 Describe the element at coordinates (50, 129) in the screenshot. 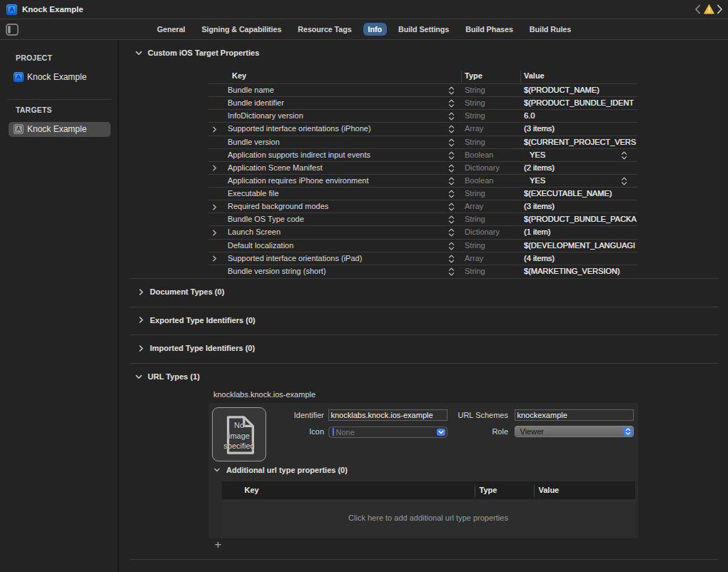

I see `sidebar-item-target: Knock Example` at that location.